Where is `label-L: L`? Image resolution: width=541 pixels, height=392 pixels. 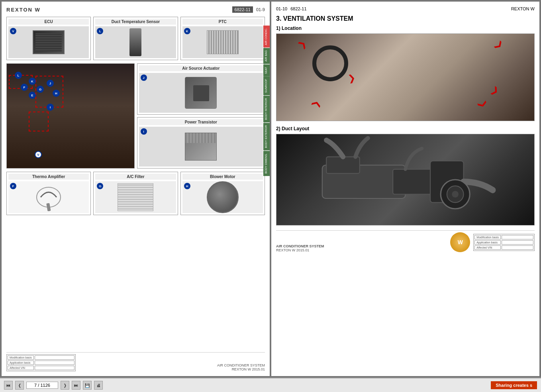
label-L: L is located at coordinates (18, 75).